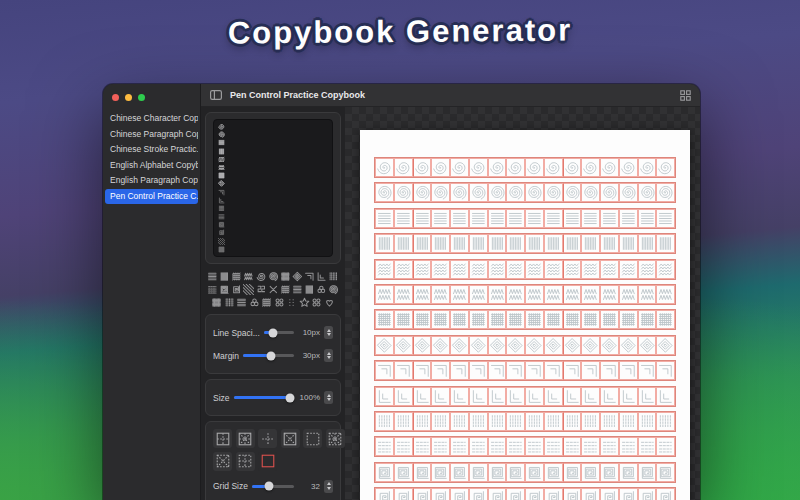 This screenshot has height=500, width=800. I want to click on sidebar: Chinese Character Cop...Chinese Paragrap…, so click(152, 292).